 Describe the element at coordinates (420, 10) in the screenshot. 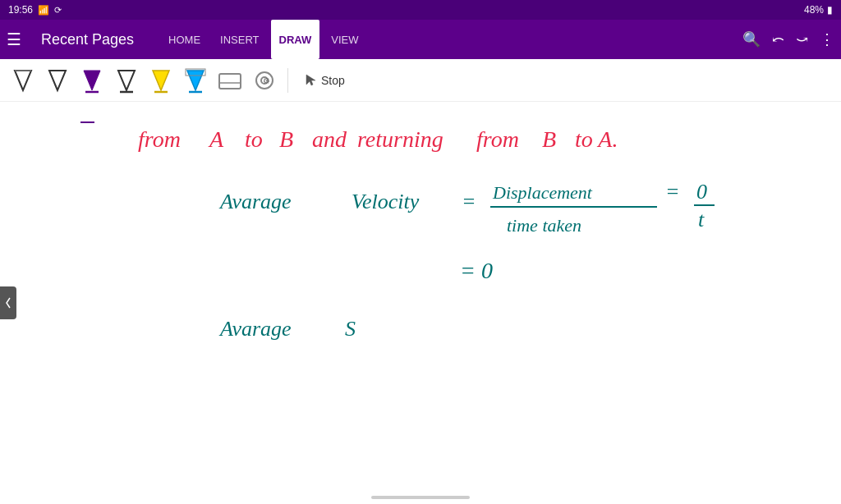

I see `status-bar: 19:56 📶 ⟳ 48% ▮` at that location.